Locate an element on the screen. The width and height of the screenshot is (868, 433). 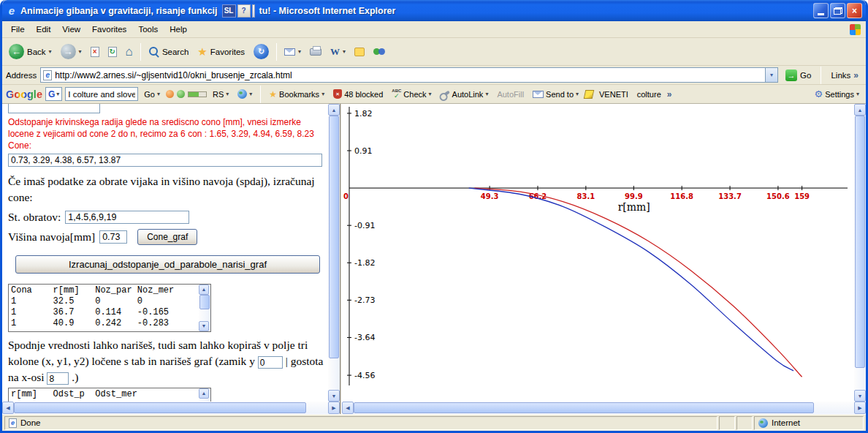
menu-view: View is located at coordinates (72, 29).